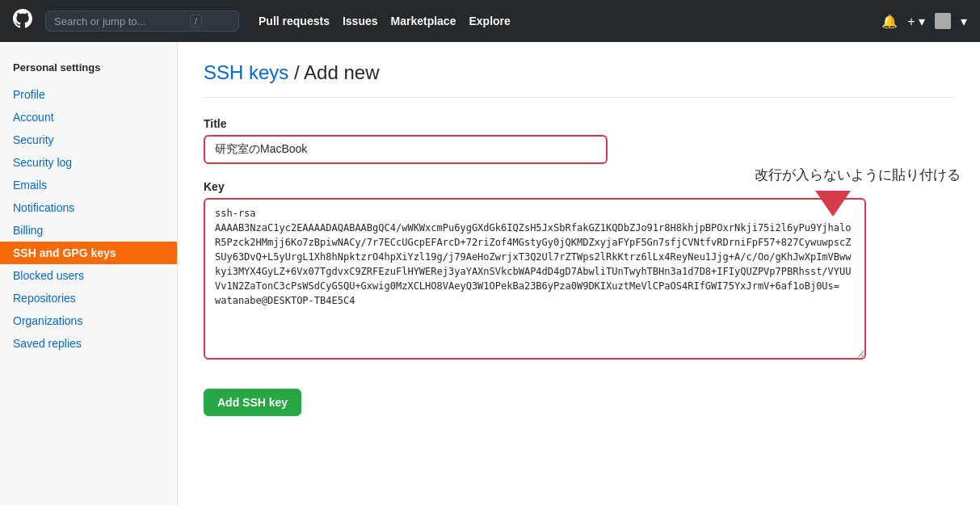  I want to click on sidebar-item-blocked-users: Blocked users, so click(89, 276).